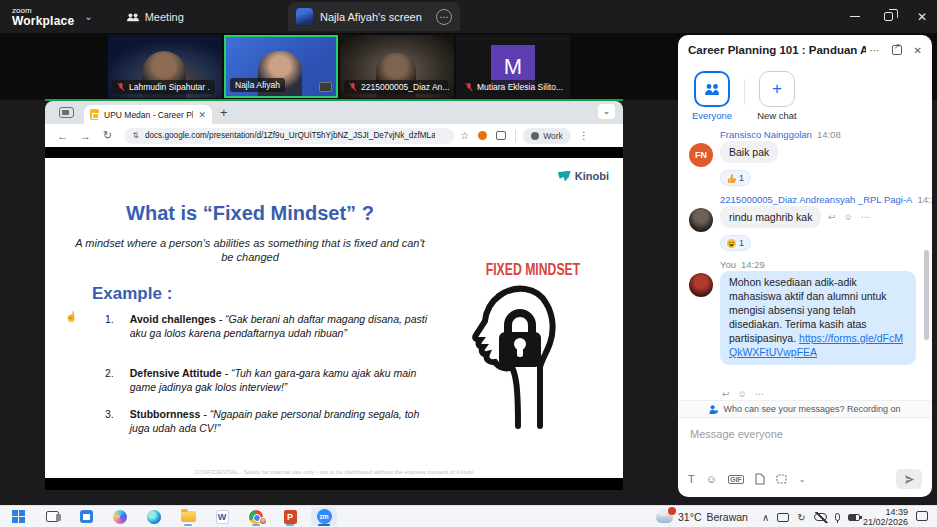  What do you see at coordinates (672, 511) in the screenshot?
I see `weather-alert-badge` at bounding box center [672, 511].